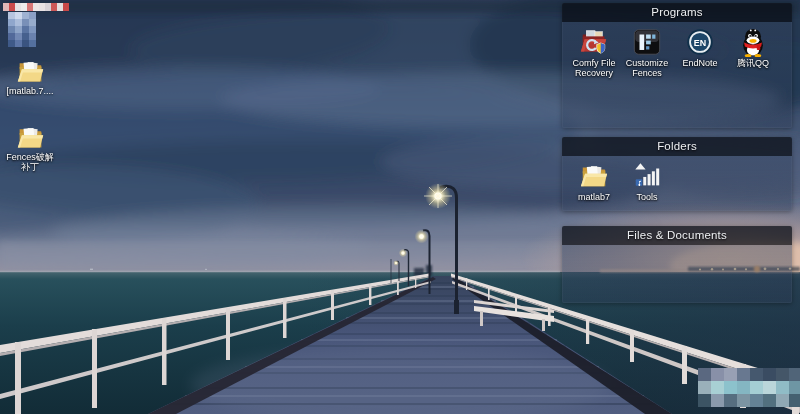 The width and height of the screenshot is (800, 414). I want to click on fence-title-folders: Folders, so click(677, 146).